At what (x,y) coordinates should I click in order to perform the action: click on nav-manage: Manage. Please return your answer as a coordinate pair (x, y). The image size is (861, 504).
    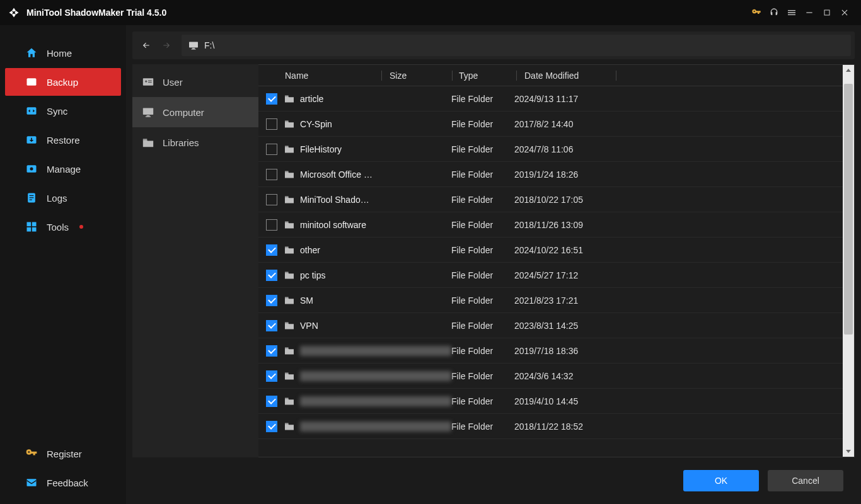
    Looking at the image, I should click on (63, 169).